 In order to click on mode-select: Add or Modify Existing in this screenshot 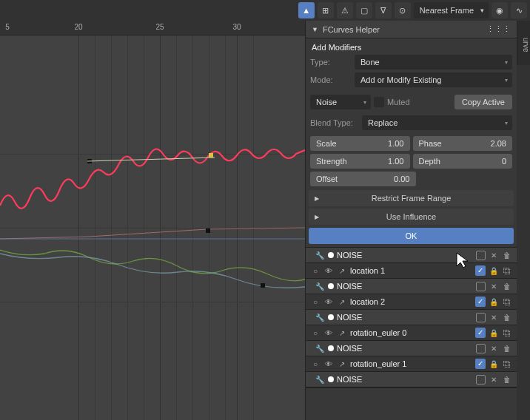, I will do `click(434, 80)`.